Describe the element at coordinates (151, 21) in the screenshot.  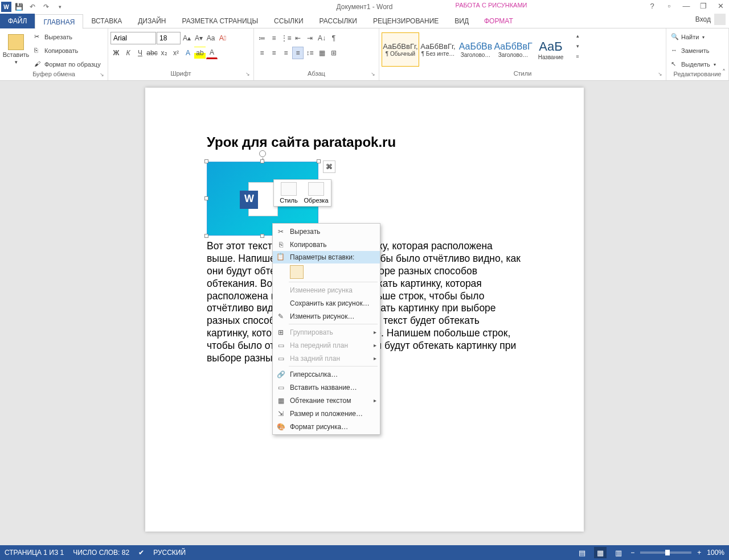
I see `tab-design: ДИЗАЙН` at that location.